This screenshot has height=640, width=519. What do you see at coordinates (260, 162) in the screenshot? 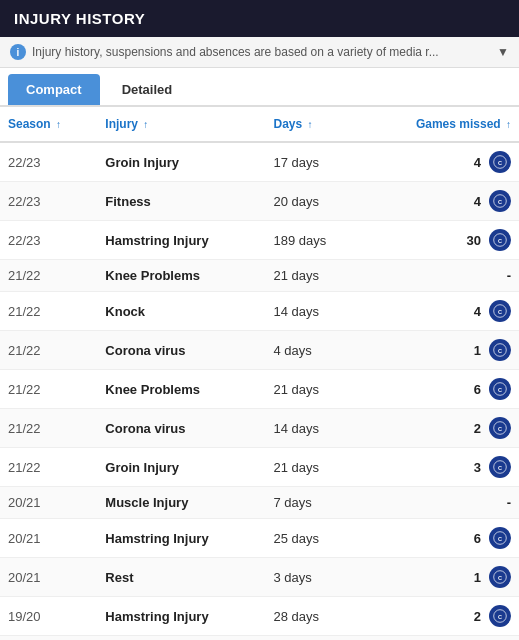
I see `table-row: 22/23Groin Injury17 days4 C` at bounding box center [260, 162].